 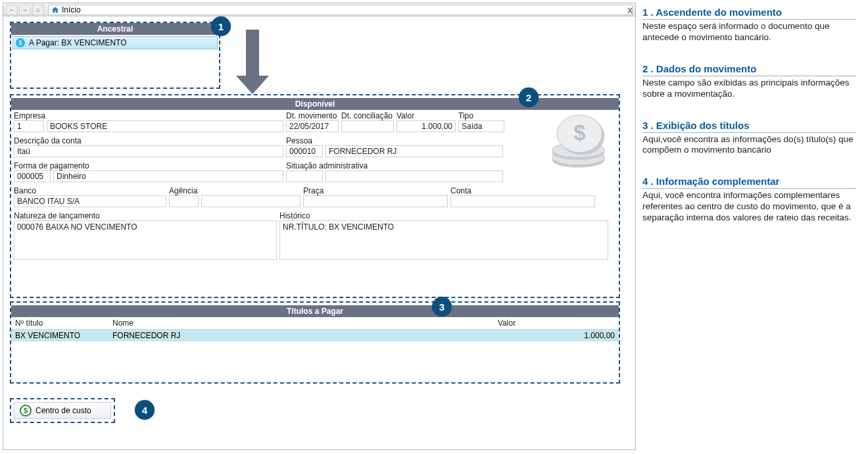 I want to click on label-banco: Banco, so click(x=90, y=191).